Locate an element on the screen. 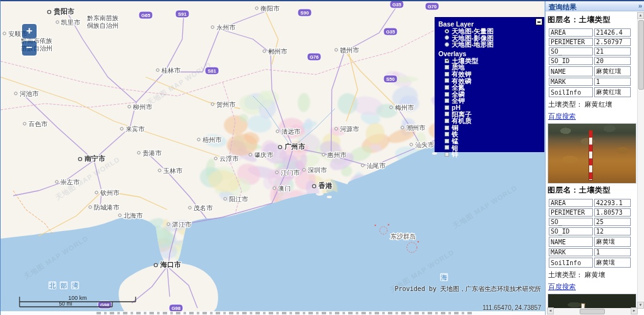 The width and height of the screenshot is (644, 315). horizontal-scrollbar: ◄ ► is located at coordinates (592, 312).